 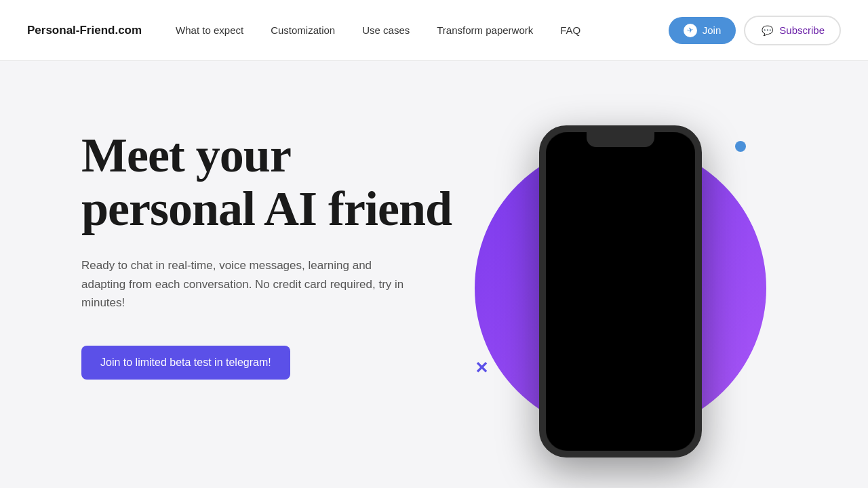 I want to click on nav-item-transform-paperwork: Transform paperwork, so click(x=485, y=30).